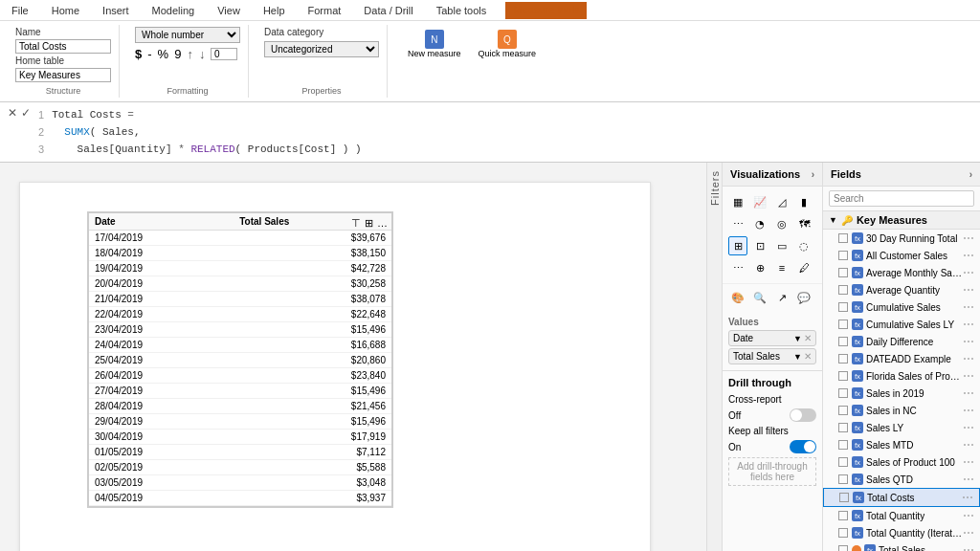  What do you see at coordinates (902, 516) in the screenshot?
I see `field-item: fxTotal Quantity⋯` at bounding box center [902, 516].